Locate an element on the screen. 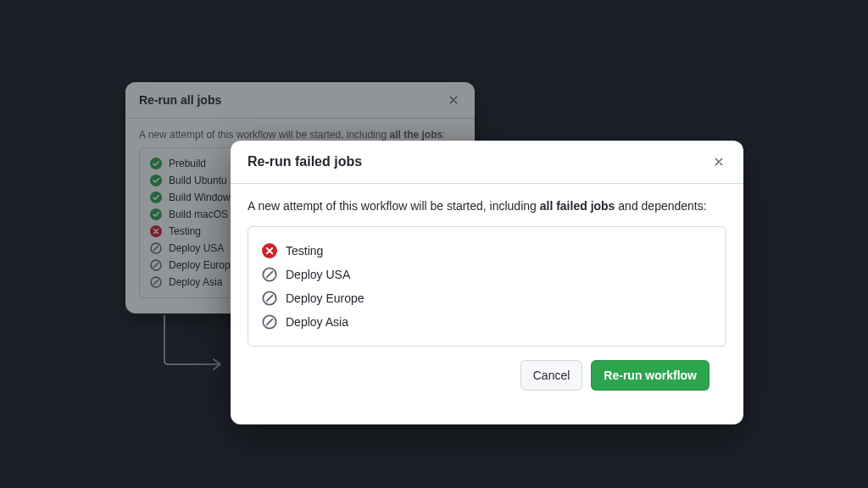  desc-text: A new attempt of this workflow will be s… is located at coordinates (393, 206).